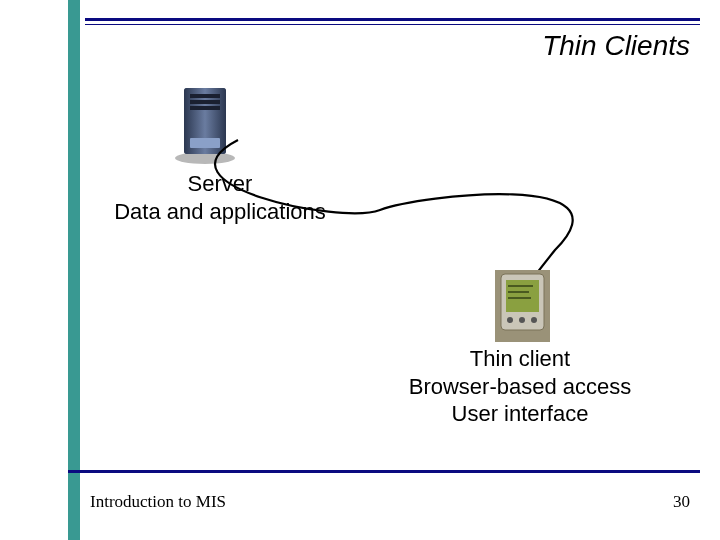 This screenshot has height=540, width=720. Describe the element at coordinates (74, 270) in the screenshot. I see `accent-stripe` at that location.